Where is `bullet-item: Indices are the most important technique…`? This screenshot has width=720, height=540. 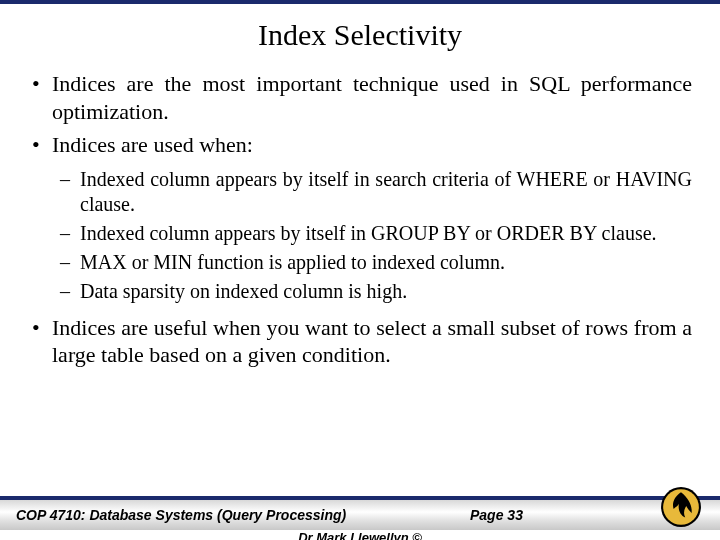
bullet-item: Indices are the most important technique… is located at coordinates (360, 98).